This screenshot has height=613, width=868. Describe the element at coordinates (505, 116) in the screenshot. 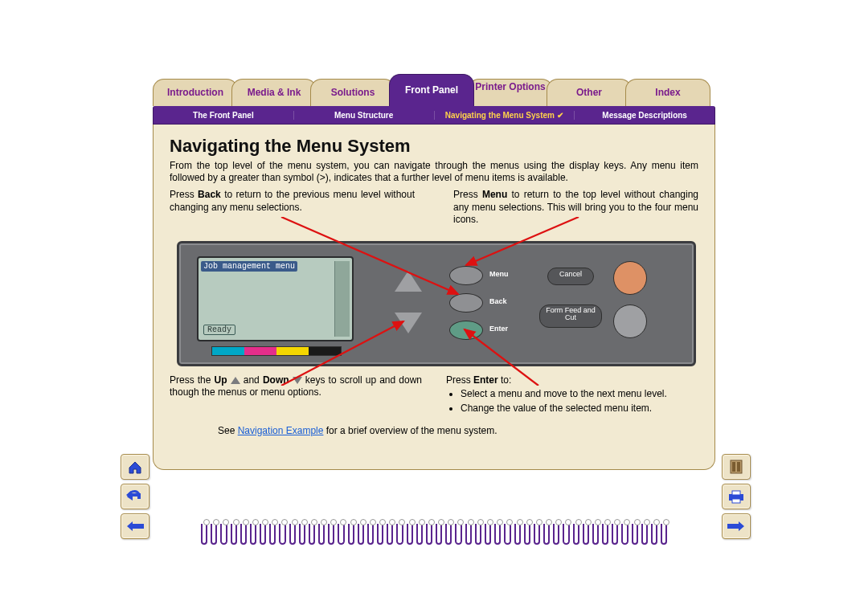

I see `subtab-navigating: Navigating the Menu System✔` at that location.